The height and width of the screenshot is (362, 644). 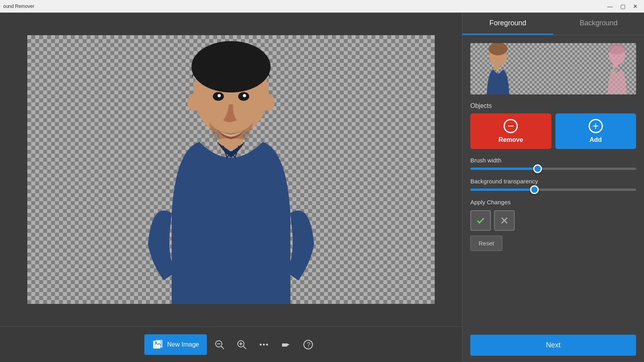 What do you see at coordinates (553, 190) in the screenshot?
I see `bg-transparency-slider` at bounding box center [553, 190].